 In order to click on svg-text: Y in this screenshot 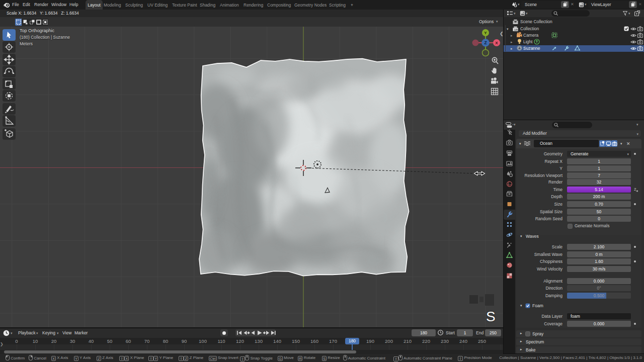, I will do `click(486, 33)`.